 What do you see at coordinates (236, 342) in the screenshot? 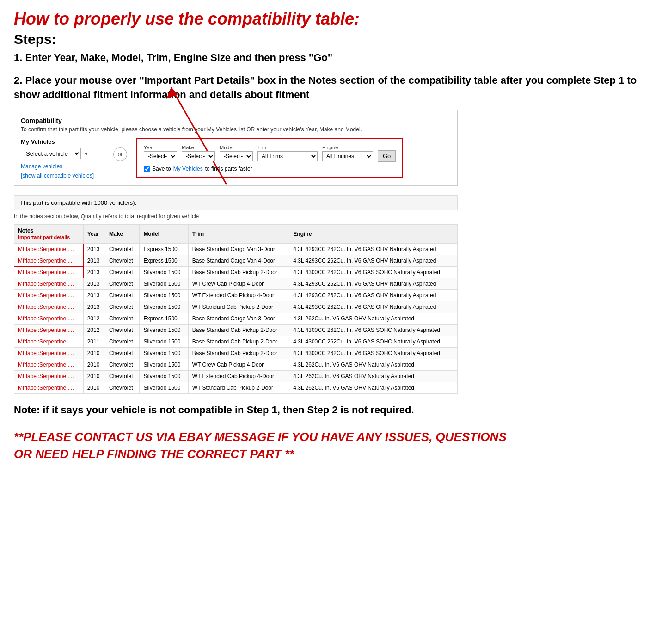
I see `table-row: Mfrlabel:Serpentine ....2011ChevroletSil…` at bounding box center [236, 342].